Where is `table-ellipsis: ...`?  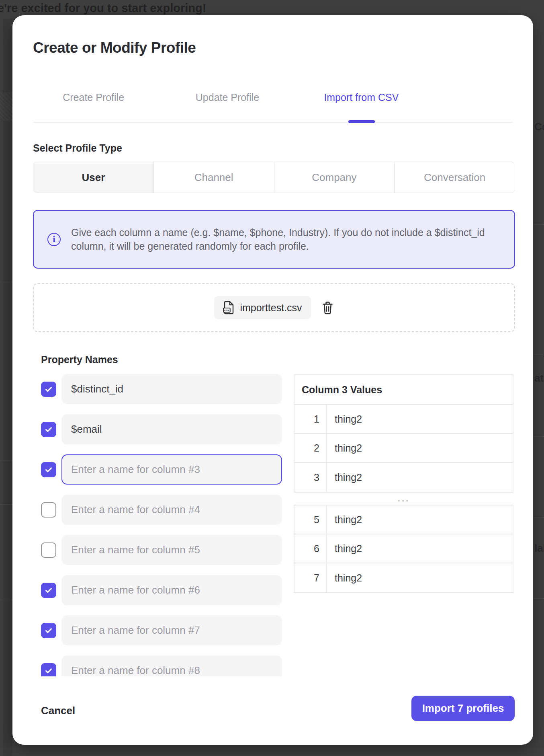
table-ellipsis: ... is located at coordinates (403, 499).